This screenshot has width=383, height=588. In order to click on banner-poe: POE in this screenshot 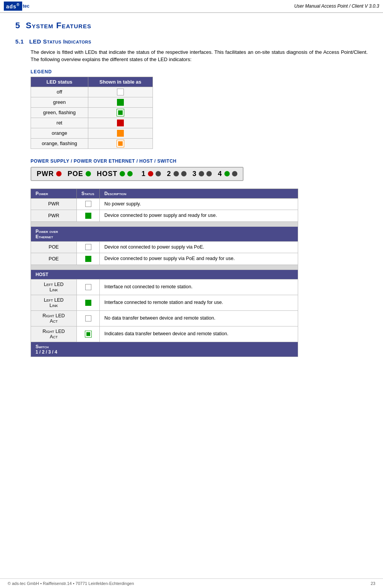, I will do `click(76, 174)`.